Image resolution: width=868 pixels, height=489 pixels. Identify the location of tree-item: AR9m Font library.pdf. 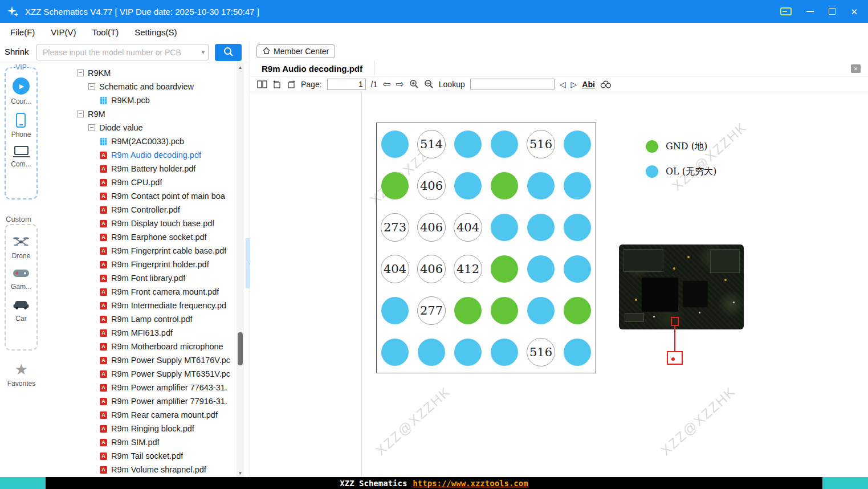
(140, 278).